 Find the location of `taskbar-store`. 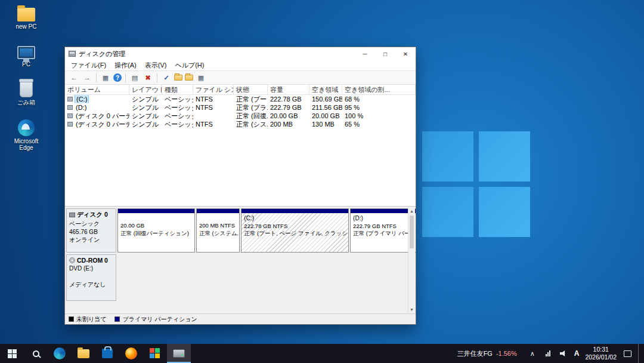

taskbar-store is located at coordinates (107, 353).